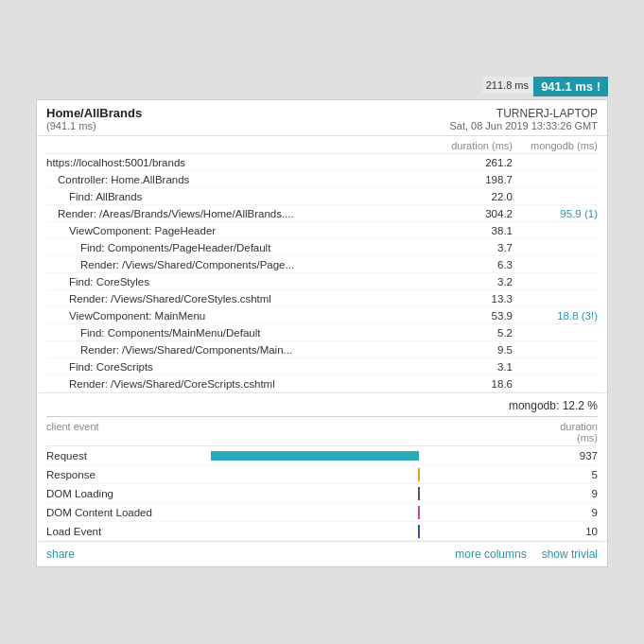 The image size is (644, 644). I want to click on row-label: Render: /Areas/Brands/Views/Home/AllBran…, so click(242, 214).